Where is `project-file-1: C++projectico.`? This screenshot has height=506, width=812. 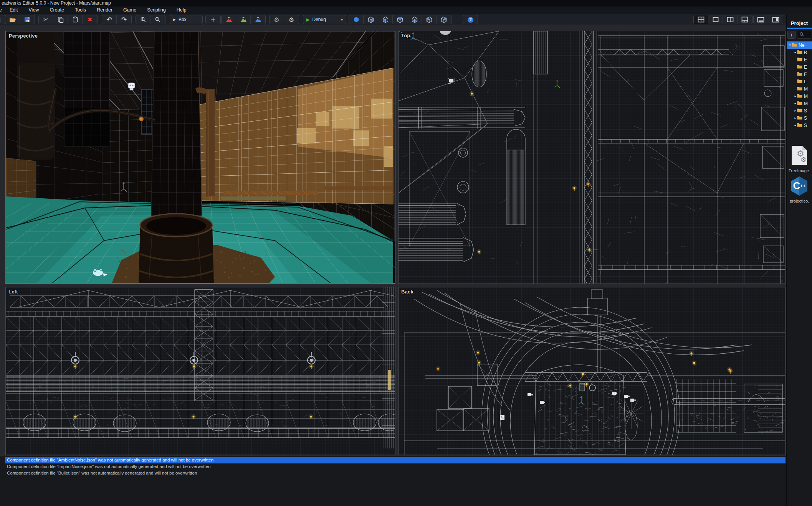 project-file-1: C++projectico. is located at coordinates (799, 190).